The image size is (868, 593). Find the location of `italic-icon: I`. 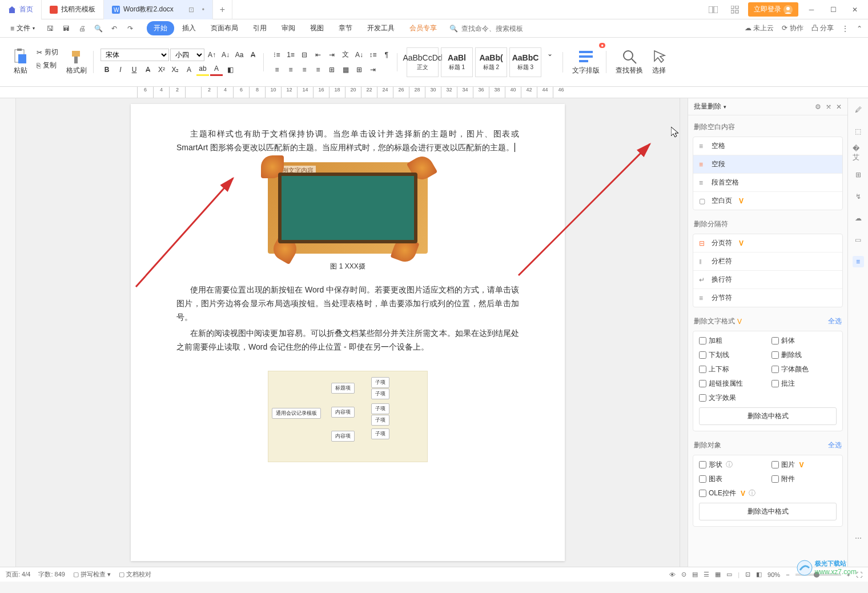

italic-icon: I is located at coordinates (120, 70).